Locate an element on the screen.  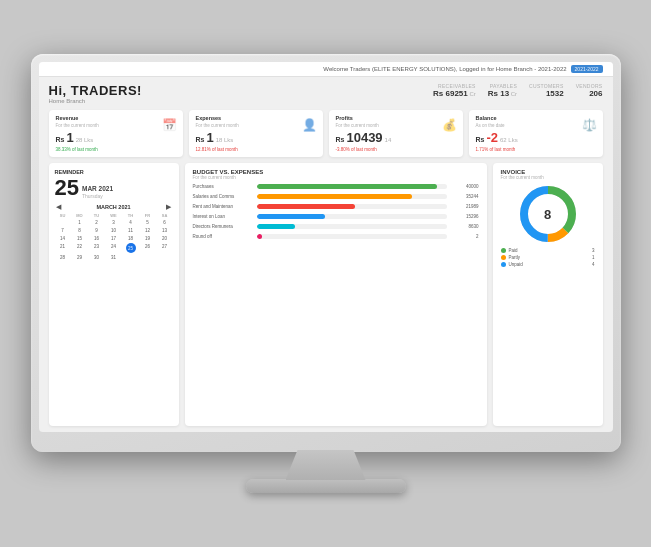
cal-day: 31 is located at coordinates (114, 258).